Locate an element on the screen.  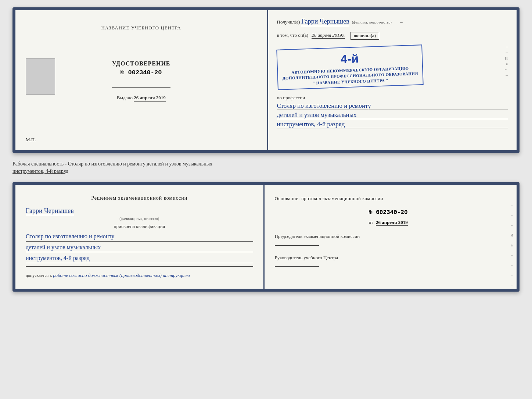
vtom-okoncil: окончил(а) is located at coordinates (365, 36).